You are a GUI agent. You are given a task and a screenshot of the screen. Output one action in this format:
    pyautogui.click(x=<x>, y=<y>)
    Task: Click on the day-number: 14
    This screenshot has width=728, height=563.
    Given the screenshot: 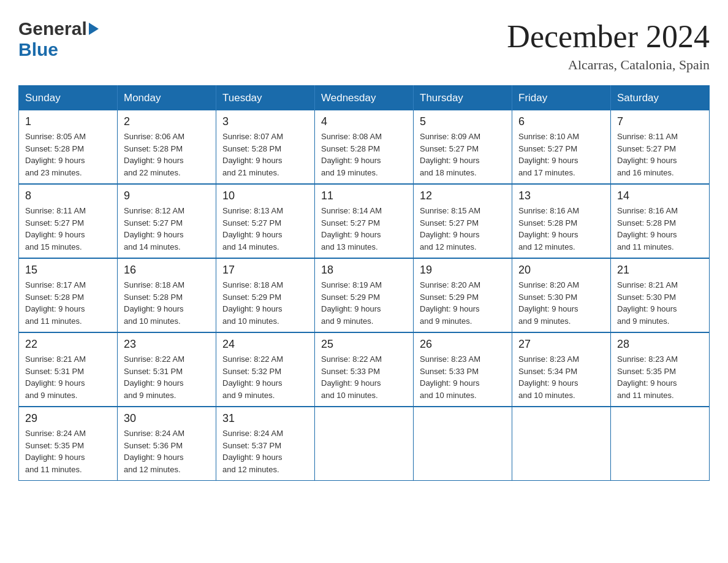 What is the action you would take?
    pyautogui.click(x=660, y=196)
    